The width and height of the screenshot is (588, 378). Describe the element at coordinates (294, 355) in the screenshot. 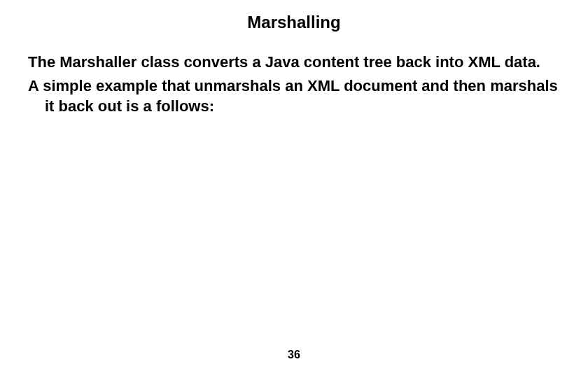

I see `page-number: 36` at that location.